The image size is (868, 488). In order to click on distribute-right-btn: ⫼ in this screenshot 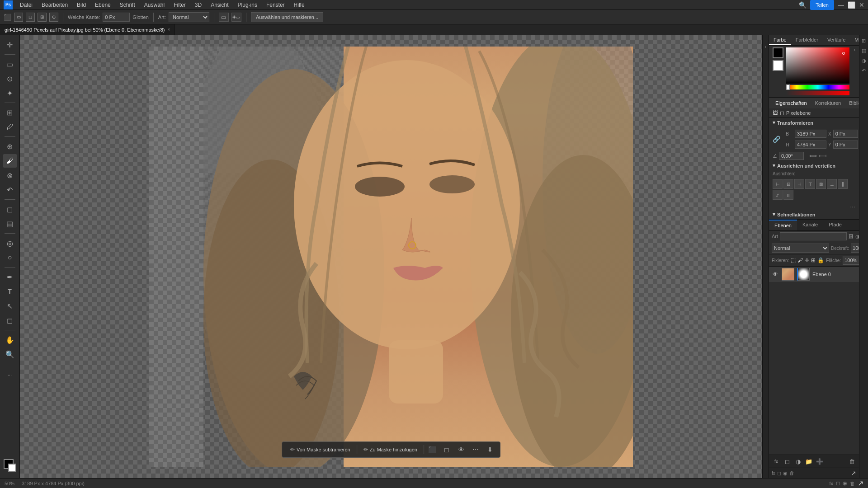, I will do `click(788, 195)`.